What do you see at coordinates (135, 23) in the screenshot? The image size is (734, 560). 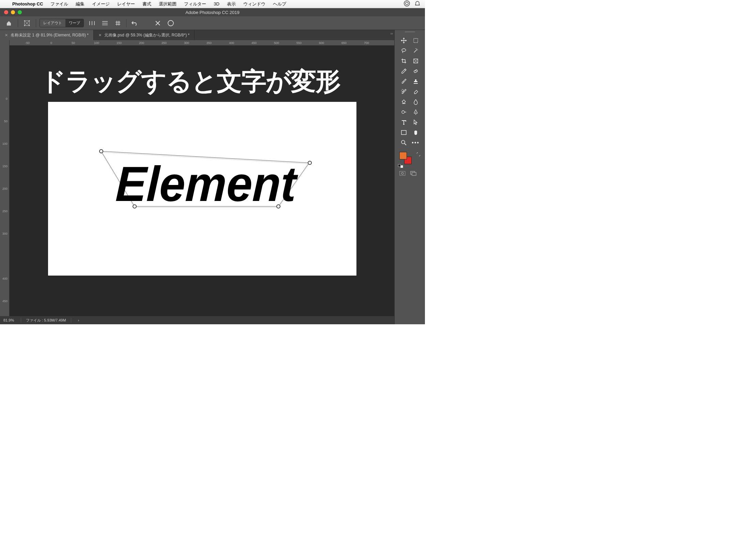 I see `undo-button` at bounding box center [135, 23].